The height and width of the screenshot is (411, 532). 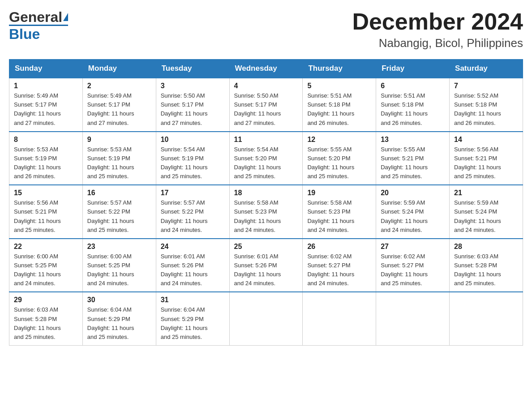 I want to click on day-number: 8, so click(x=46, y=140).